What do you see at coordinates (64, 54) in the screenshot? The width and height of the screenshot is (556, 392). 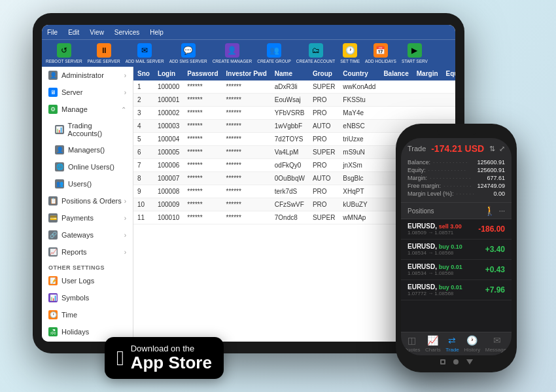 I see `toolbar-reboot-server: ↺ REBOOT SERVER` at bounding box center [64, 54].